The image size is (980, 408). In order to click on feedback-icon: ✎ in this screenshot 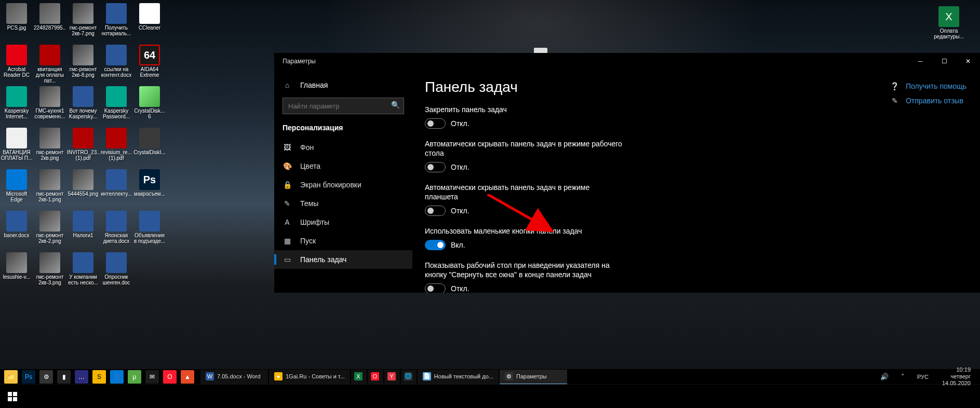, I will do `click(895, 101)`.